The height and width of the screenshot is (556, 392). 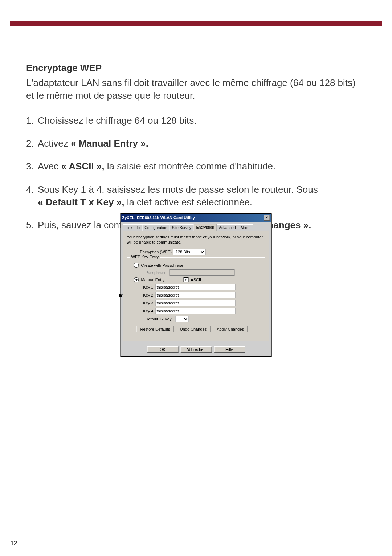 What do you see at coordinates (196, 89) in the screenshot?
I see `intro-paragraph: L'adaptateur LAN sans fil doit travaille…` at bounding box center [196, 89].